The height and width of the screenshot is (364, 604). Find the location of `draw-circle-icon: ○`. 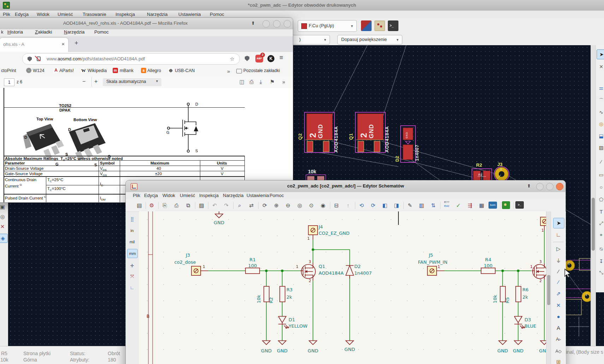

draw-circle-icon: ○ is located at coordinates (600, 187).